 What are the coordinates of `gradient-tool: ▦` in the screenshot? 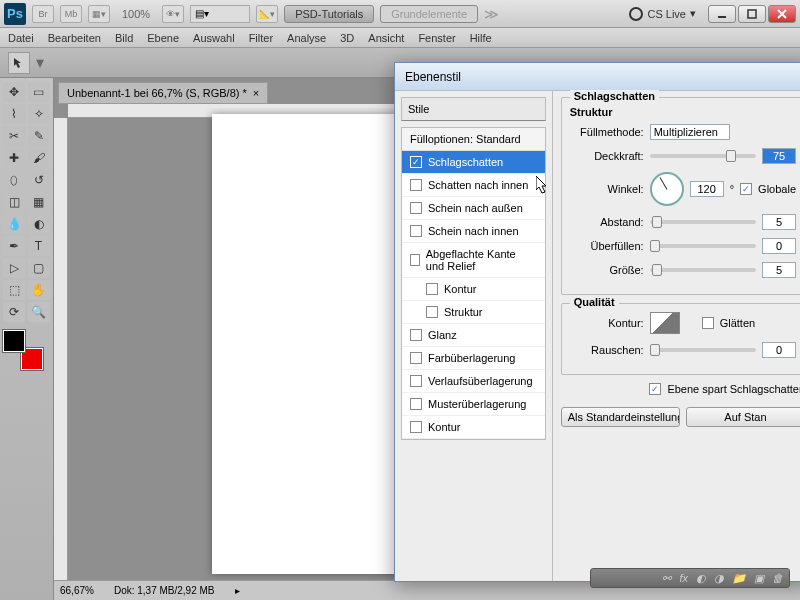 It's located at (39, 202).